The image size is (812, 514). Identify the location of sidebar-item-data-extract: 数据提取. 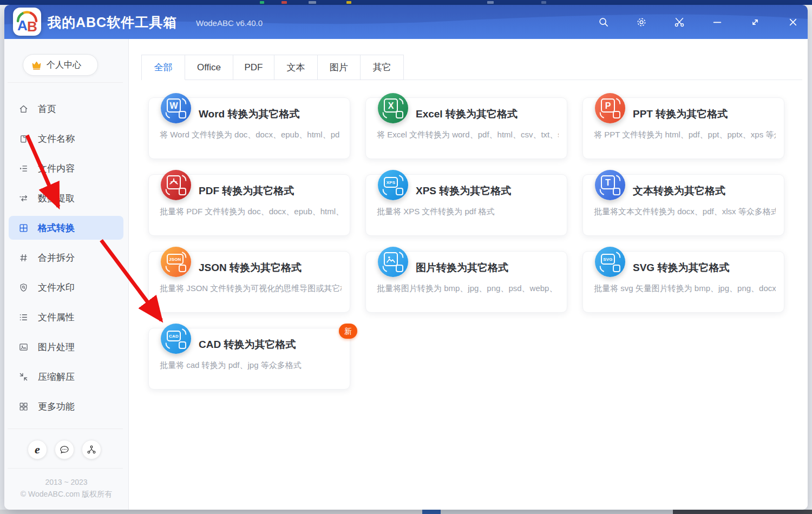
(66, 198).